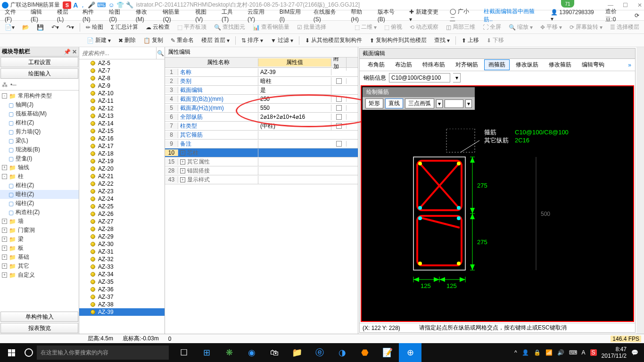 The height and width of the screenshot is (362, 644). I want to click on tray-sogou-icon: S, so click(594, 353).